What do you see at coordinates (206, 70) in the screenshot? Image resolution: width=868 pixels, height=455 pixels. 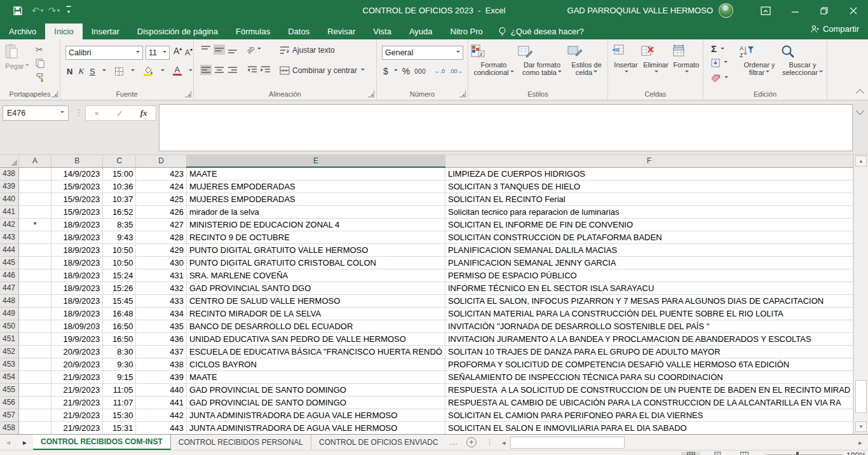 I see `align-left-icon` at bounding box center [206, 70].